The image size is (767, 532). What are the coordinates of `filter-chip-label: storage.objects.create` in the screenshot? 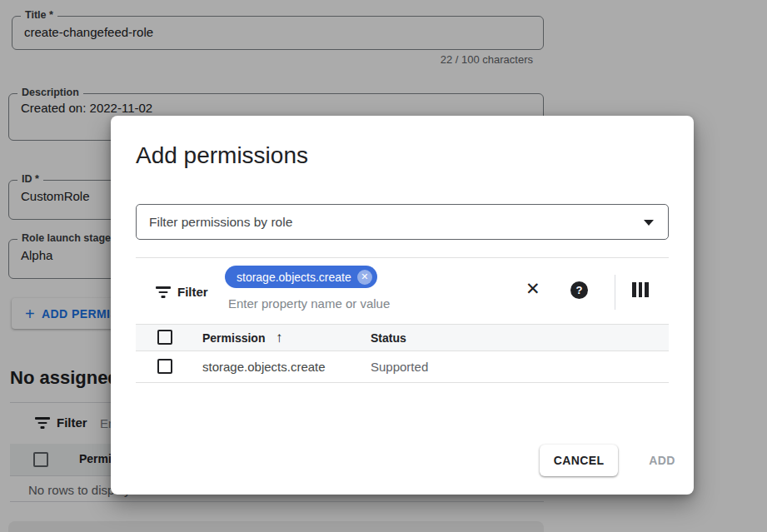 It's located at (294, 277).